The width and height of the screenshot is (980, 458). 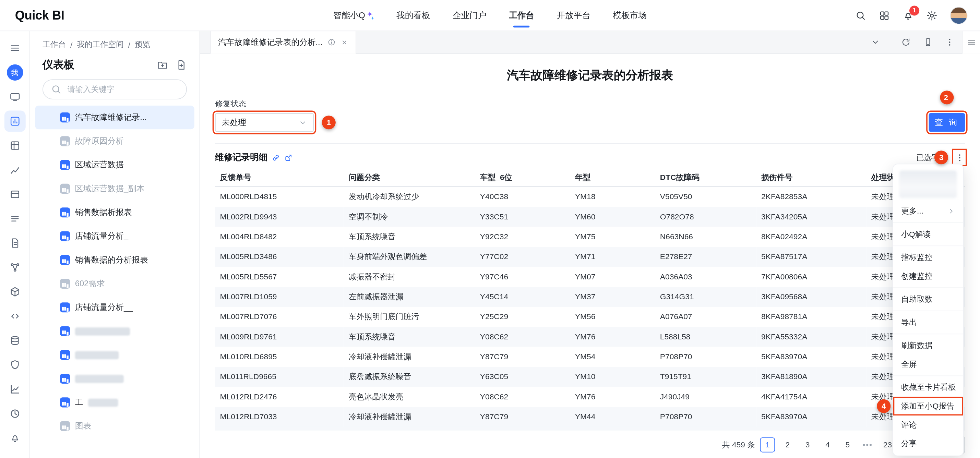 What do you see at coordinates (15, 48) in the screenshot?
I see `menu-rail-icon` at bounding box center [15, 48].